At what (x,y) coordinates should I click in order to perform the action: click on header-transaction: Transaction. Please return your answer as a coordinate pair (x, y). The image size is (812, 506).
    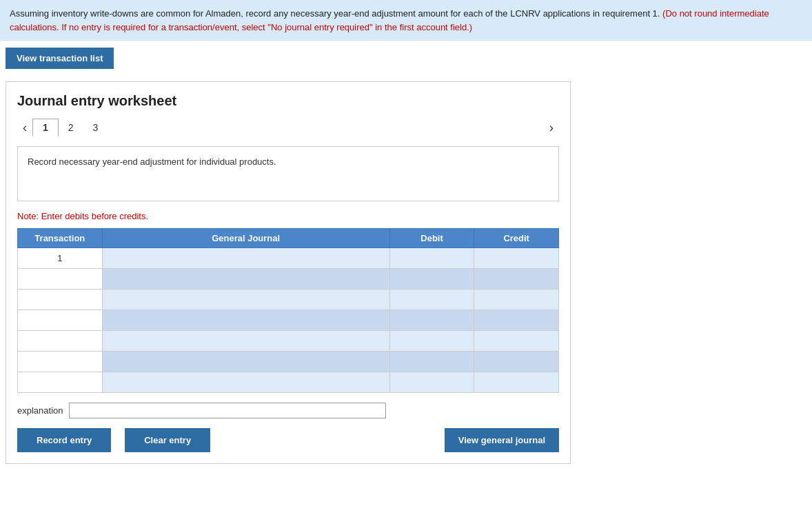
    Looking at the image, I should click on (61, 239).